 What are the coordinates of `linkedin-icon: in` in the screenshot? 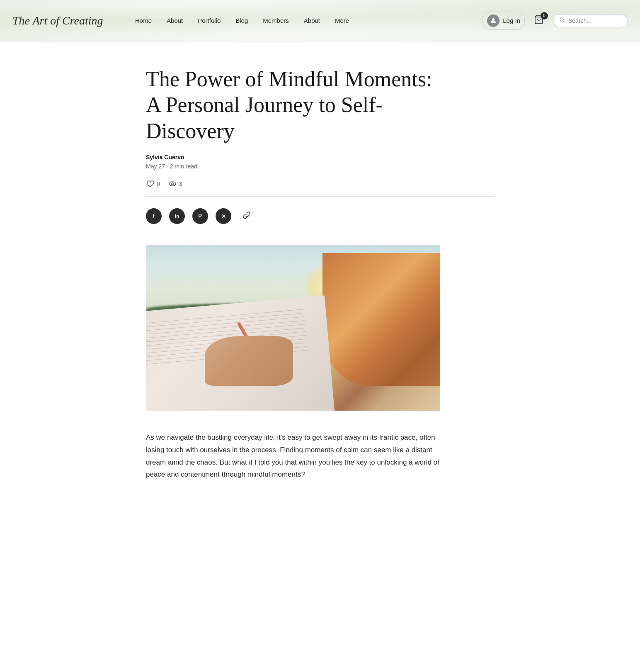 It's located at (177, 216).